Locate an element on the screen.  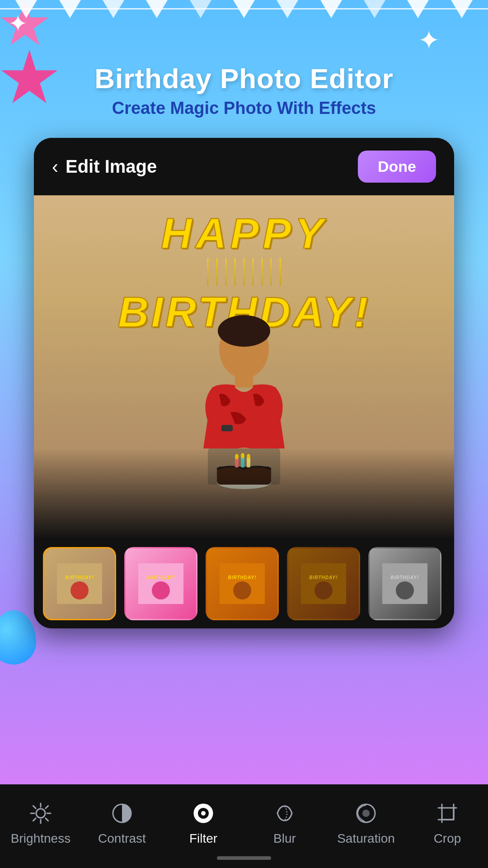
top-bar: ‹ Edit Image Done is located at coordinates (244, 166).